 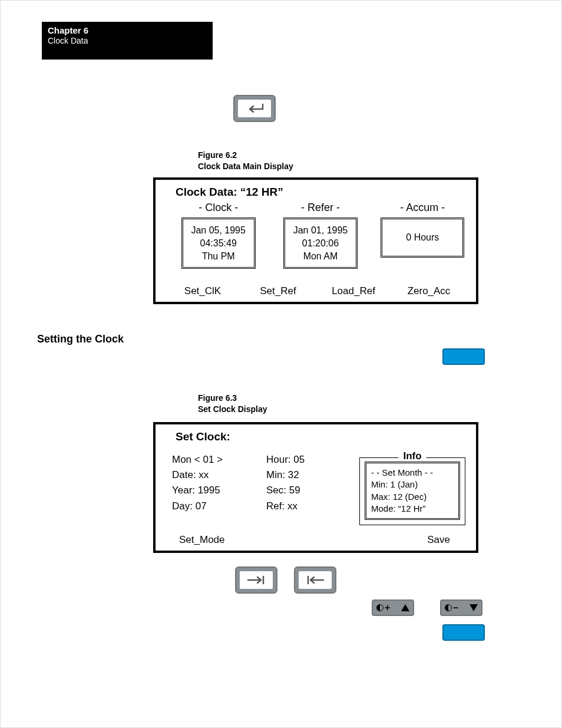 What do you see at coordinates (305, 490) in the screenshot?
I see `field-sec: Sec: 59` at bounding box center [305, 490].